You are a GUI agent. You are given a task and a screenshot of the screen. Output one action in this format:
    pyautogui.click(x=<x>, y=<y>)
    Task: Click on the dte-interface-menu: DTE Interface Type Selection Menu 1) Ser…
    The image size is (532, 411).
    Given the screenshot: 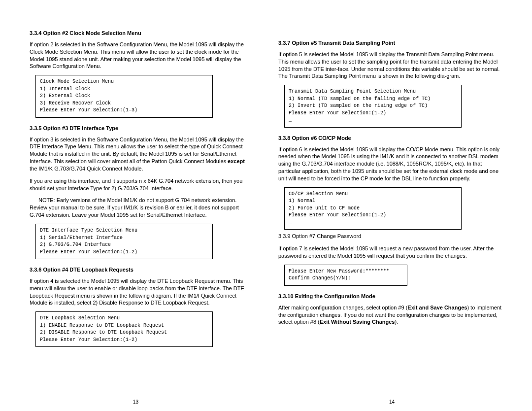 What is the action you would take?
    pyautogui.click(x=124, y=241)
    